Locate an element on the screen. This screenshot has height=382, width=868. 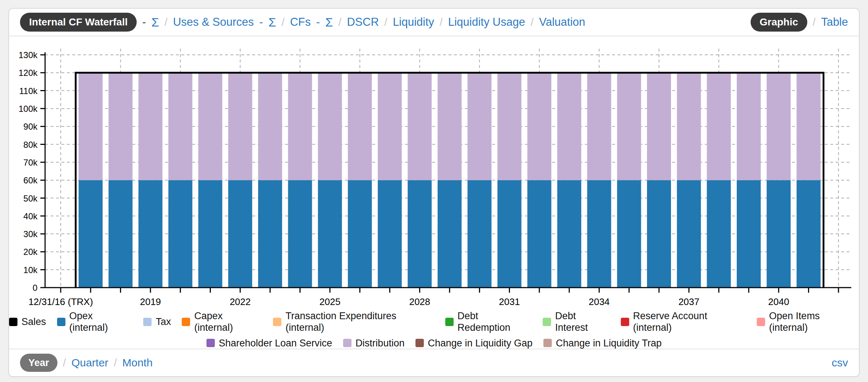
legend-item-debt-redemption: Debt Redemption is located at coordinates (489, 322).